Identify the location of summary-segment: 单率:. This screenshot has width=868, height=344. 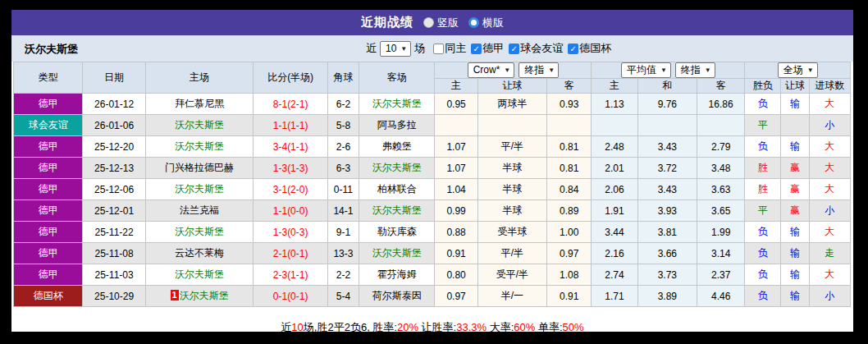
(548, 327).